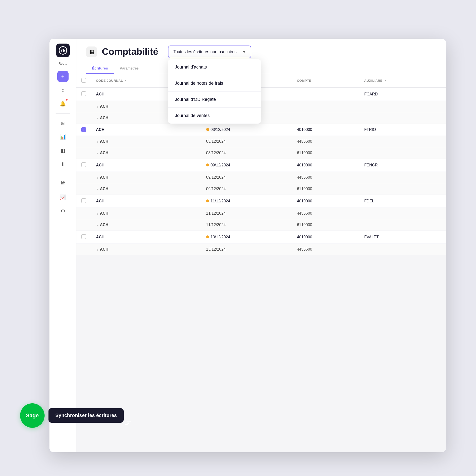 The height and width of the screenshot is (476, 476). I want to click on page-header: ▦ Comptabilité Toutes les écritures non …, so click(261, 56).